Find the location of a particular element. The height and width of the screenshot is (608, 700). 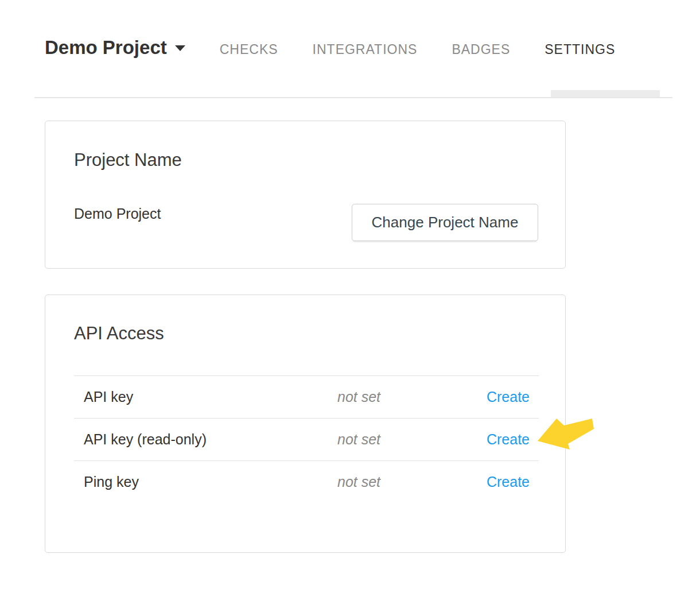

create-api-key-read-only-link: Create is located at coordinates (508, 440).